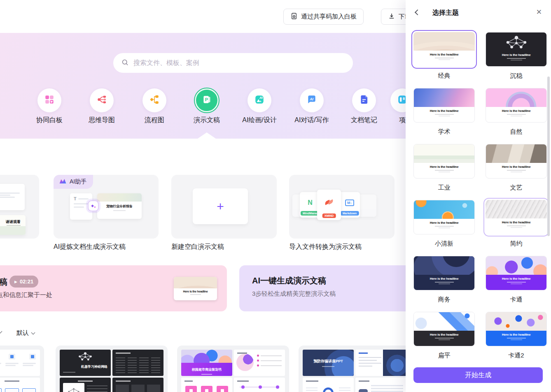 The width and height of the screenshot is (551, 392). I want to click on close-icon: ✕, so click(539, 12).